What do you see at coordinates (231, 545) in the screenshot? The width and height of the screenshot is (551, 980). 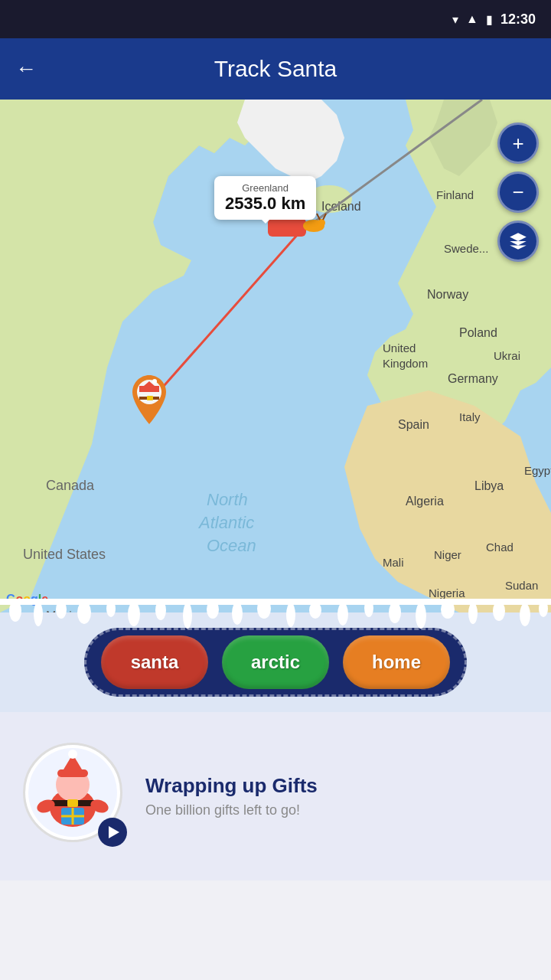 I see `svg-text: Ocean` at bounding box center [231, 545].